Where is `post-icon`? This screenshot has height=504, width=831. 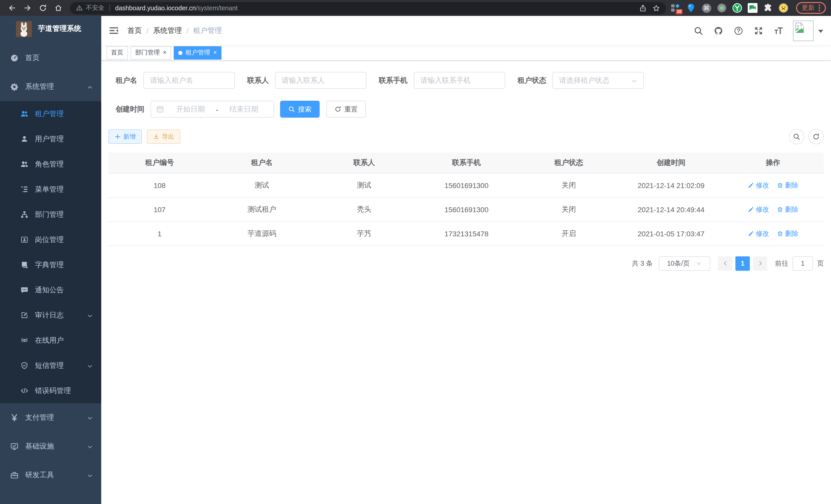
post-icon is located at coordinates (24, 239).